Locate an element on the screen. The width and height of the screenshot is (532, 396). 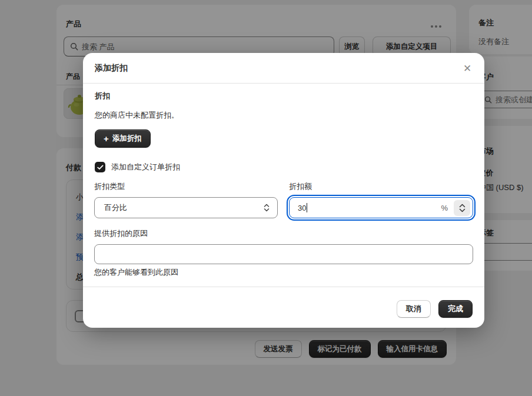
plus-icon: + is located at coordinates (106, 139).